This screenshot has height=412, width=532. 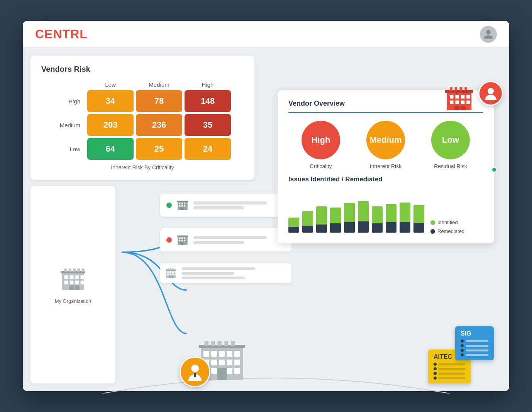 What do you see at coordinates (69, 101) in the screenshot?
I see `row-label-high: High` at bounding box center [69, 101].